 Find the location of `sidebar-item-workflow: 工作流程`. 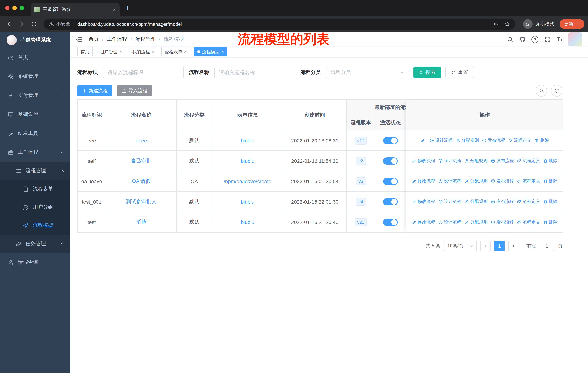

sidebar-item-workflow: 工作流程 is located at coordinates (35, 152).